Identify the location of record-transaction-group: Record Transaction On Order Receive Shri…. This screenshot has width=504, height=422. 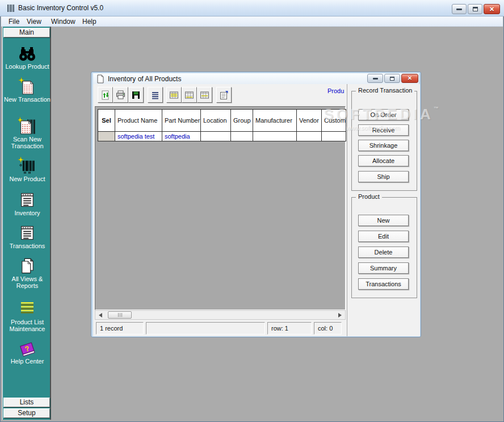
(384, 141).